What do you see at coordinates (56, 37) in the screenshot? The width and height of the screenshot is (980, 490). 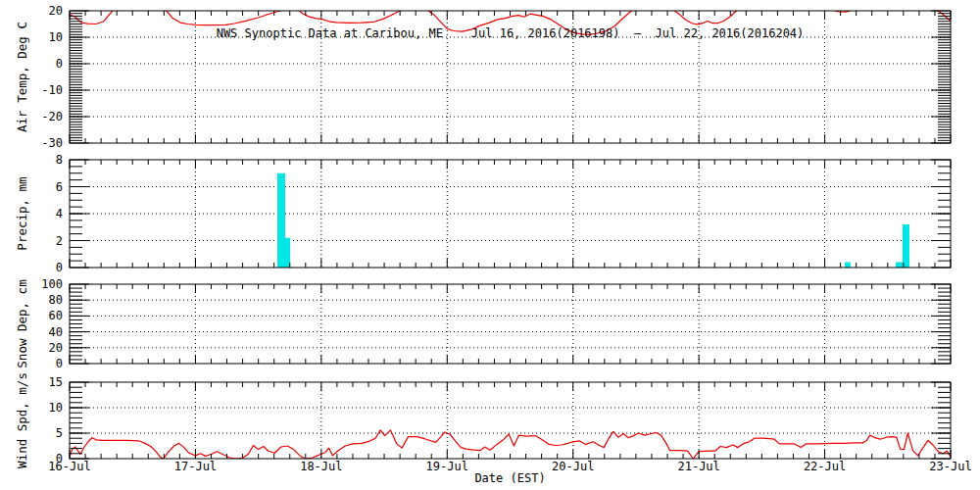 I see `air-temp-ytick-label: 10` at bounding box center [56, 37].